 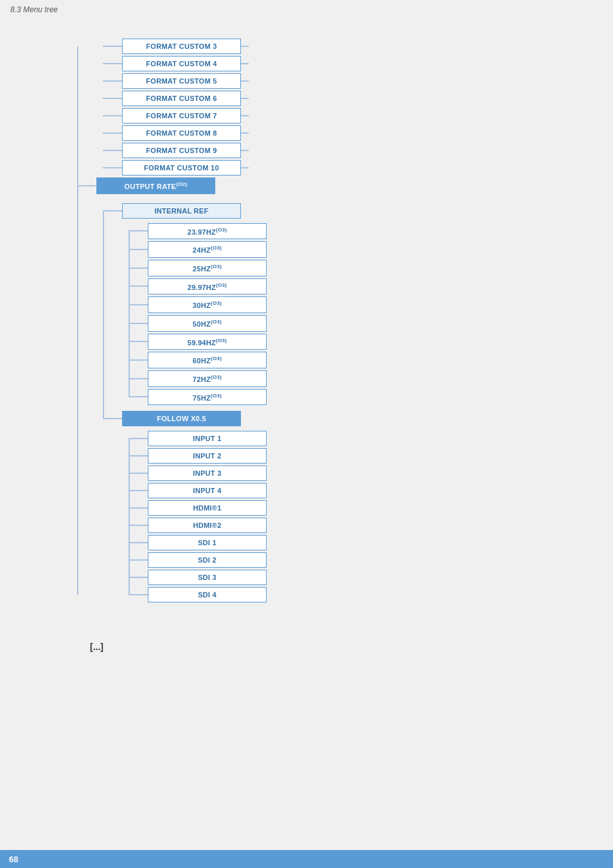 What do you see at coordinates (371, 491) in the screenshot?
I see `list-item: INPUT 4` at bounding box center [371, 491].